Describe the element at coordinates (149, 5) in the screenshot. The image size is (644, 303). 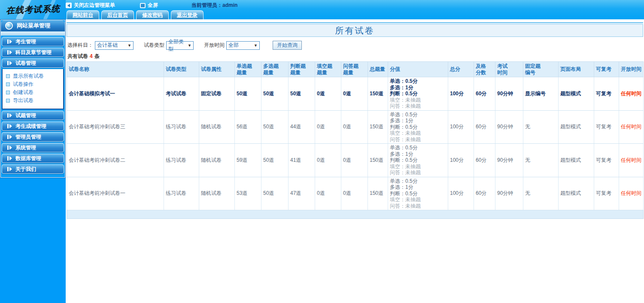
I see `fullscreen-button: 全屏` at that location.